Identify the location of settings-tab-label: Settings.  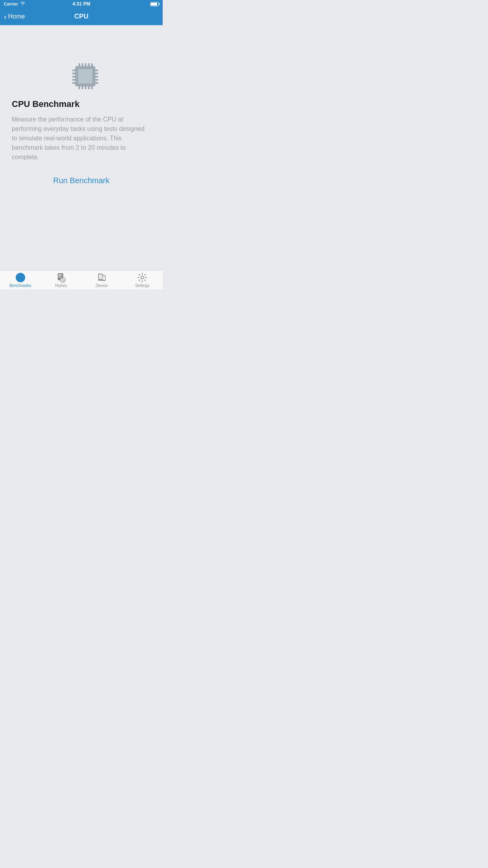
(142, 285).